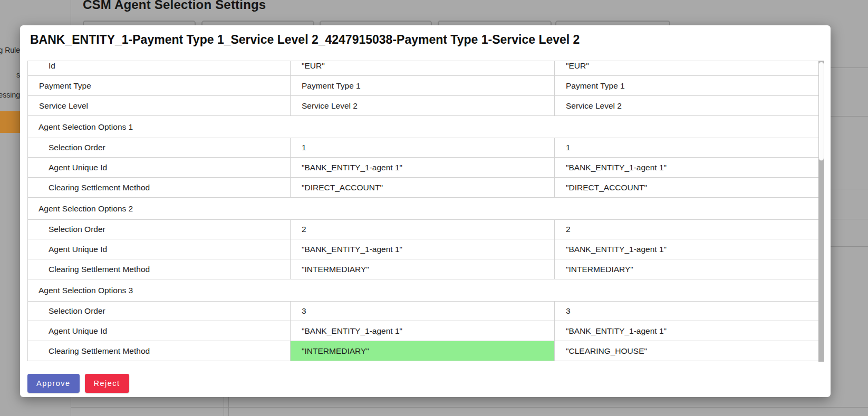  I want to click on cell-right-value: "CLEARING_HOUSE", so click(687, 351).